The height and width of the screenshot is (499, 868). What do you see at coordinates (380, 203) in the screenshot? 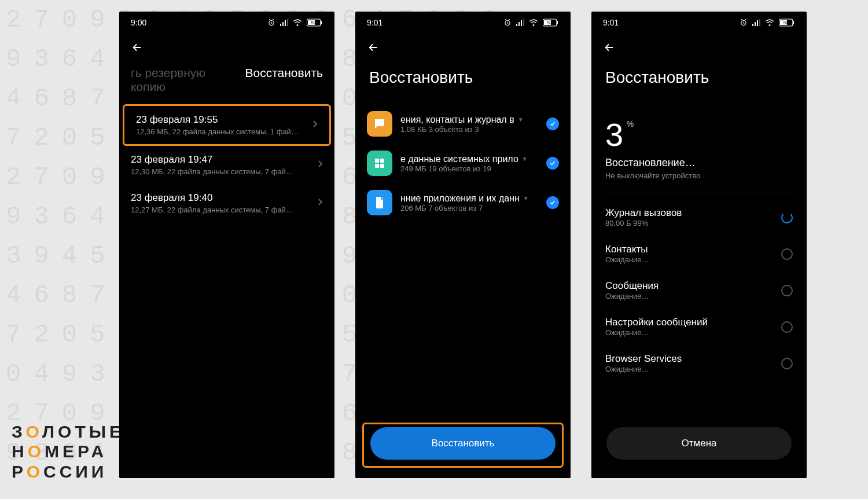
I see `apps-data-icon` at bounding box center [380, 203].